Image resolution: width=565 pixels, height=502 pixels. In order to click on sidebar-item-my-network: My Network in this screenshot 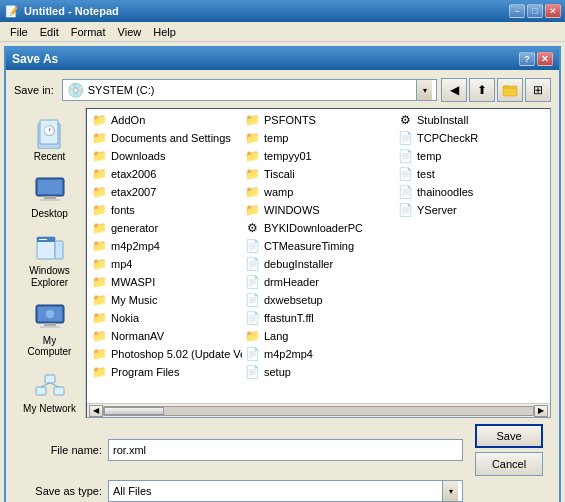, I will do `click(50, 392)`.